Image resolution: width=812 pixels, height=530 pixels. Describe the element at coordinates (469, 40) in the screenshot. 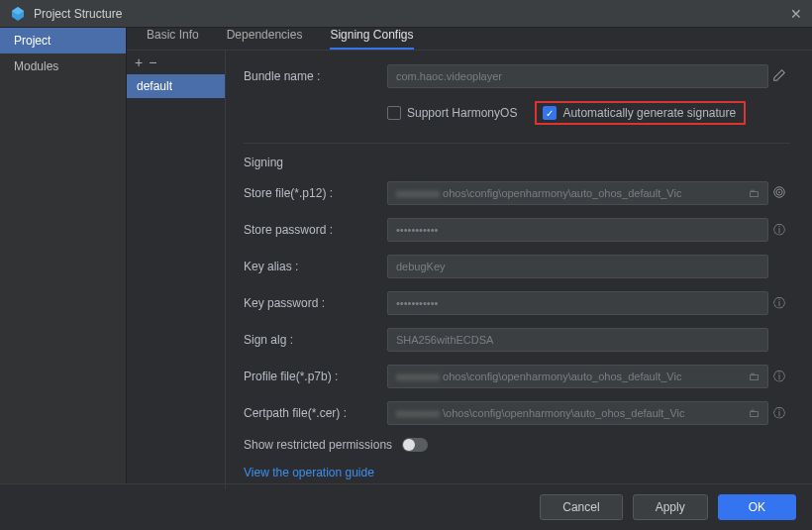

I see `tabs: Basic Info Dependencies Signing Configs` at that location.